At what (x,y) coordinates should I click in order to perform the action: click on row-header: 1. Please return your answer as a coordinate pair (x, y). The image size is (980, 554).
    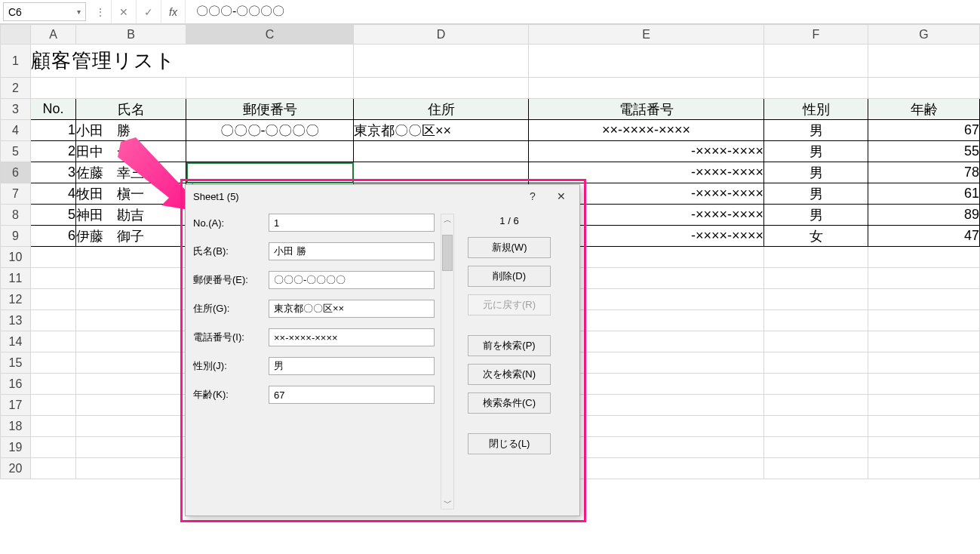
    Looking at the image, I should click on (16, 61).